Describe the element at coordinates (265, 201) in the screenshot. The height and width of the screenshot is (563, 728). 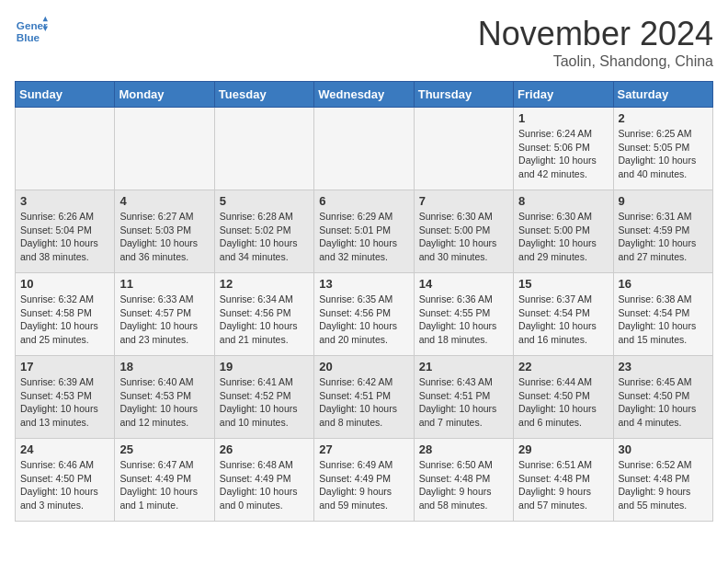
I see `day-number: 5` at that location.